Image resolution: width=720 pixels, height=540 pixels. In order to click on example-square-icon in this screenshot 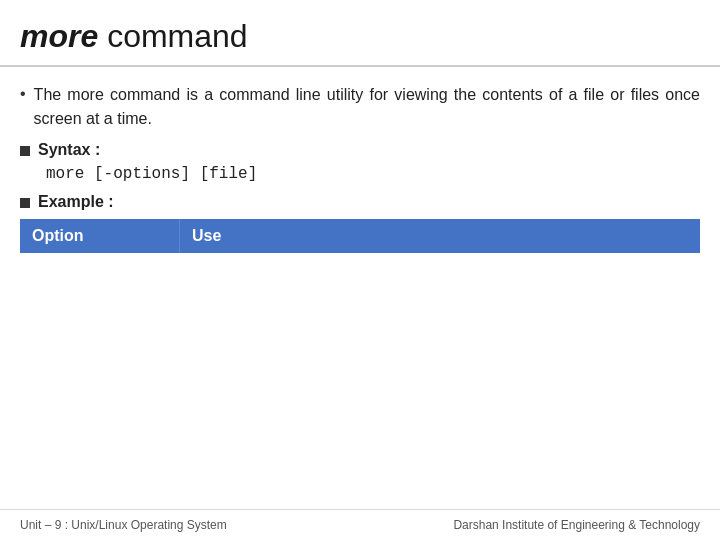, I will do `click(25, 203)`.